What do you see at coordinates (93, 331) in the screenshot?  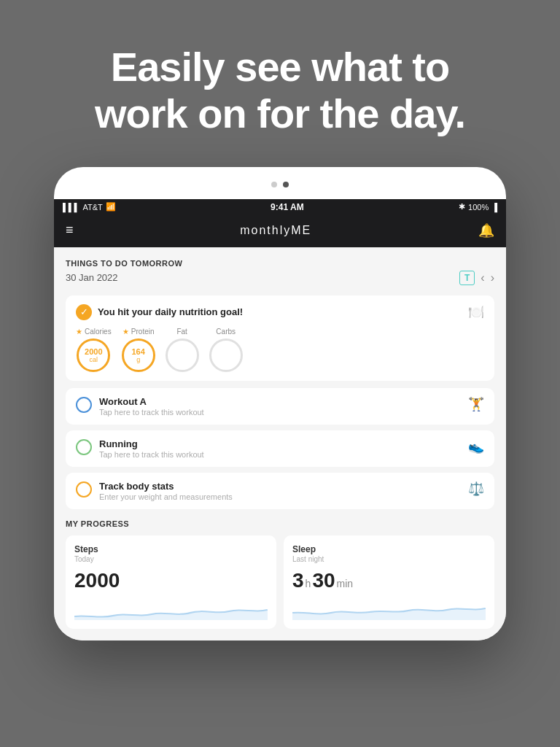 I see `macro-calories-label: ★ Calories` at bounding box center [93, 331].